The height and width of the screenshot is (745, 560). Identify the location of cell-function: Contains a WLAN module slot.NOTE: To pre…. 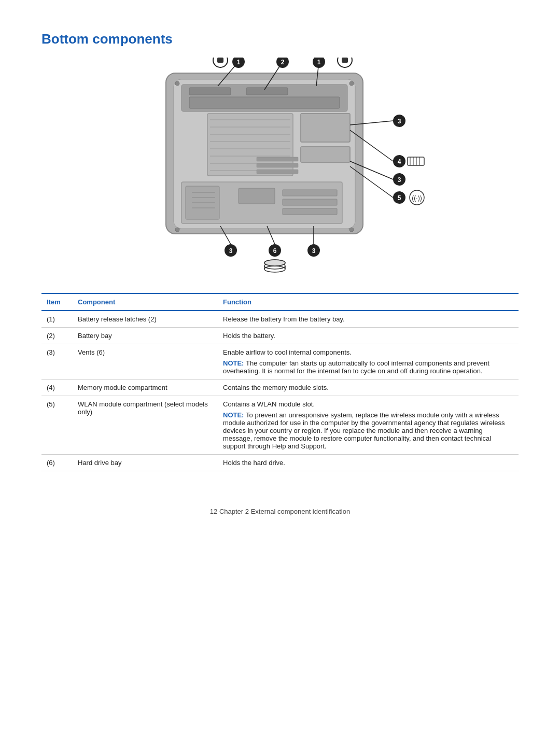
(368, 425).